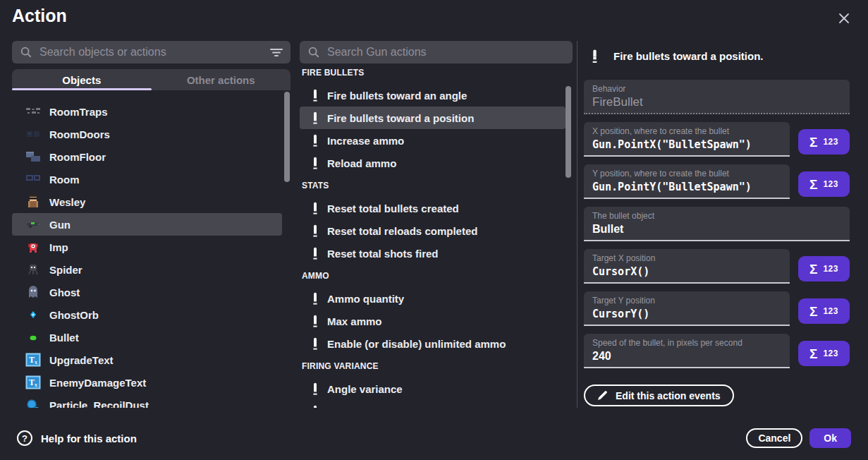 Image resolution: width=868 pixels, height=460 pixels. What do you see at coordinates (687, 309) in the screenshot?
I see `field-target-y-position: Target Y positionCursorY()` at bounding box center [687, 309].